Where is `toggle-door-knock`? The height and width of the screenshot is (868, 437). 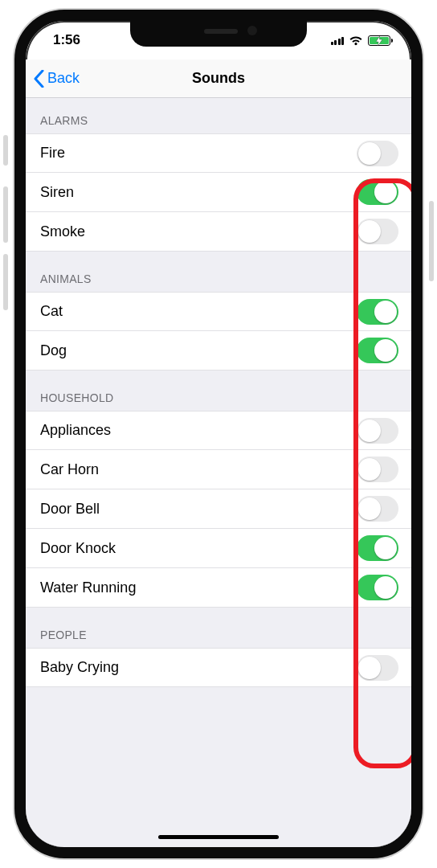 toggle-door-knock is located at coordinates (378, 548).